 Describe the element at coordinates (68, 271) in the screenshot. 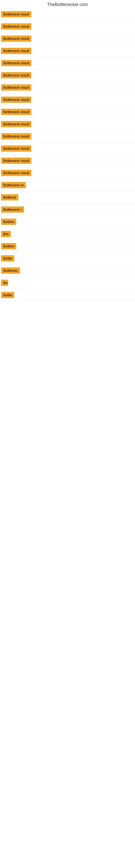

I see `result-row: Bottlenec` at that location.